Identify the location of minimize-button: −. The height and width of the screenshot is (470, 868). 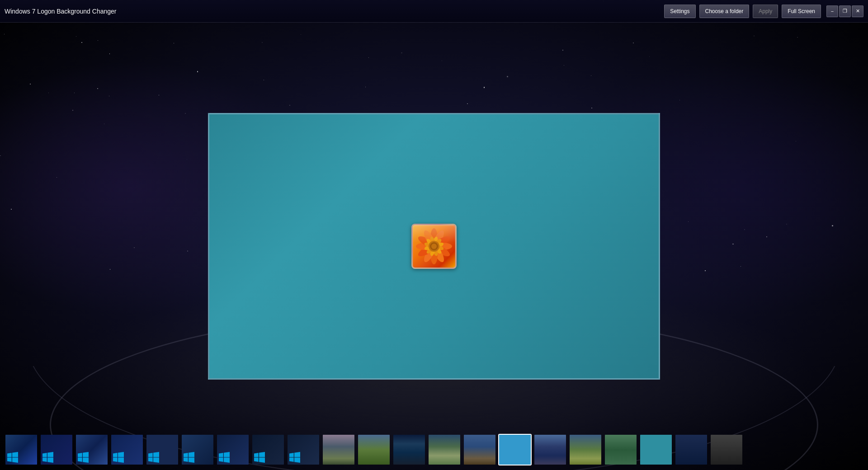
(832, 11).